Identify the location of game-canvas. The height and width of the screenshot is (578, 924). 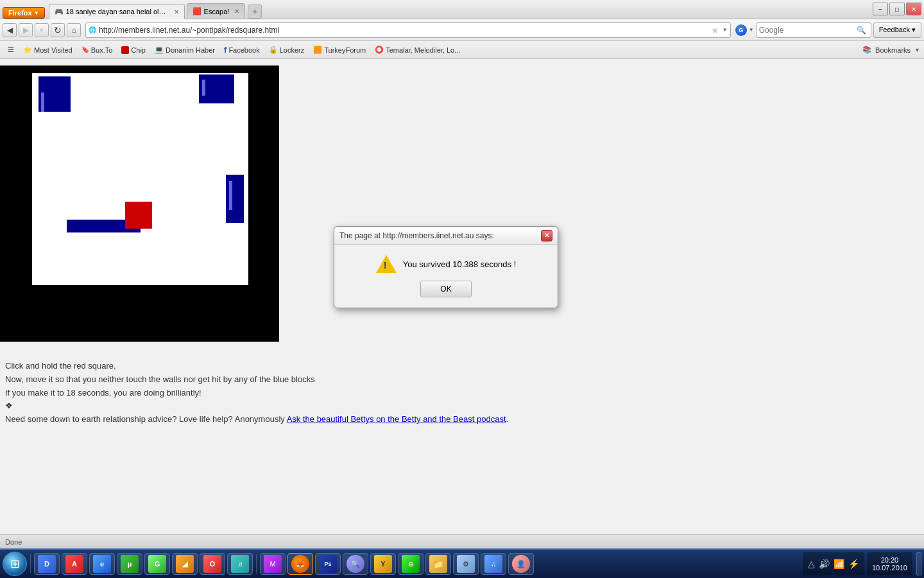
(140, 204).